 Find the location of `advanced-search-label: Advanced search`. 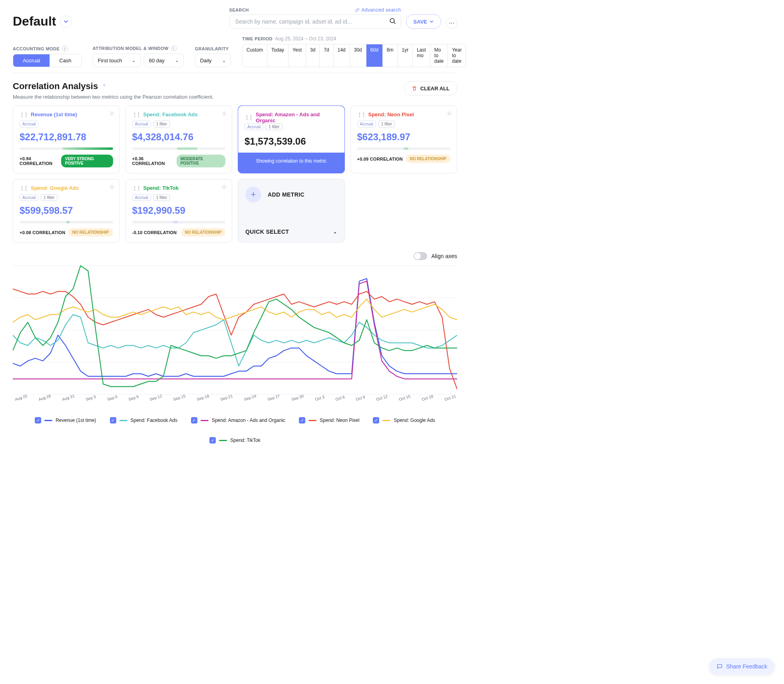

advanced-search-label: Advanced search is located at coordinates (381, 10).